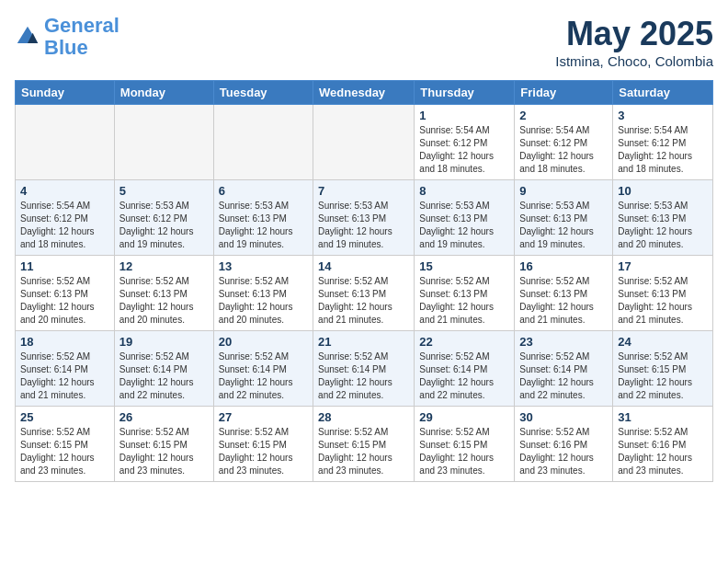 Image resolution: width=728 pixels, height=563 pixels. Describe the element at coordinates (364, 267) in the screenshot. I see `day-number: 14` at that location.